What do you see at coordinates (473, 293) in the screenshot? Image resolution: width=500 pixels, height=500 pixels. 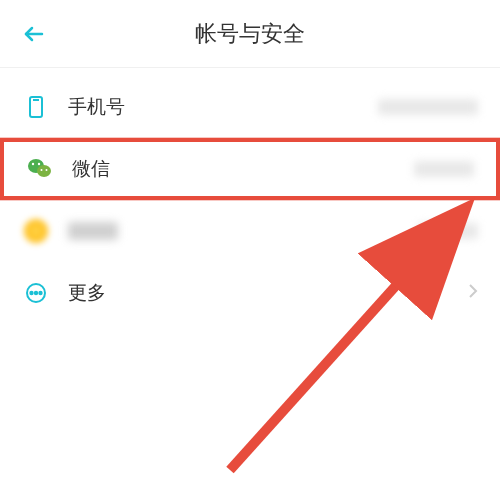 I see `chevron-right-icon` at bounding box center [473, 293].